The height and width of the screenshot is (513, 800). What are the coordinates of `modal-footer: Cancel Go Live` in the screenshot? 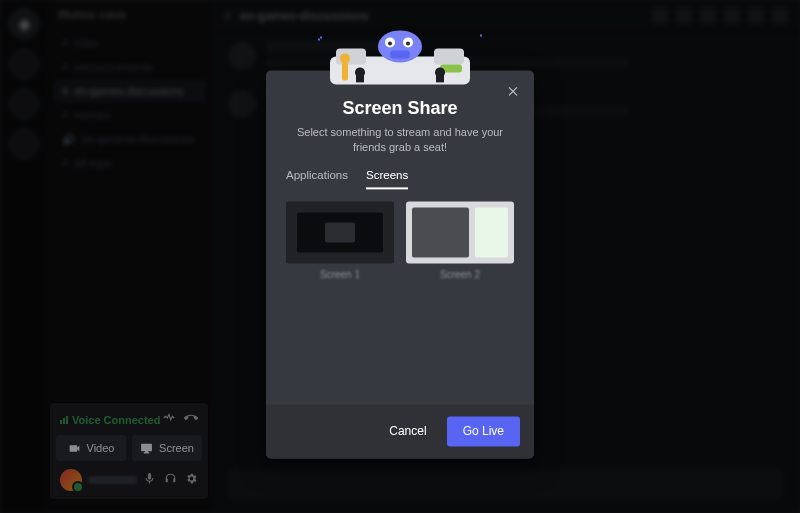 It's located at (400, 432).